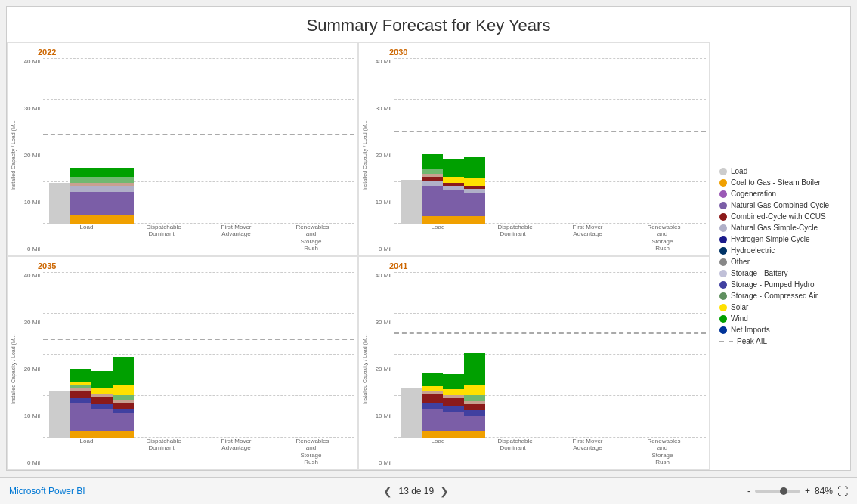  I want to click on legend-label: Coal to Gas - Steam Boiler, so click(775, 183).